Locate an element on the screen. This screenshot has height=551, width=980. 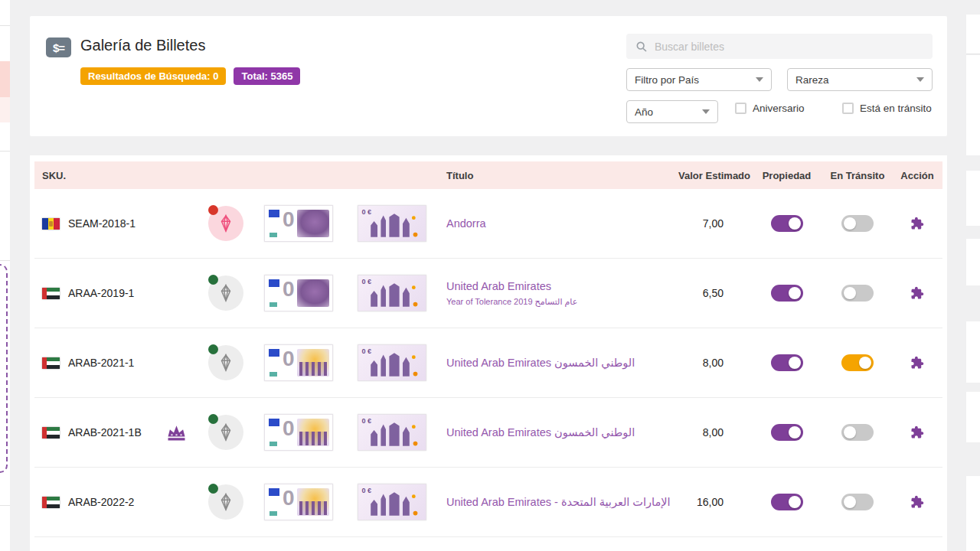
left-page-fragment is located at coordinates (5, 276).